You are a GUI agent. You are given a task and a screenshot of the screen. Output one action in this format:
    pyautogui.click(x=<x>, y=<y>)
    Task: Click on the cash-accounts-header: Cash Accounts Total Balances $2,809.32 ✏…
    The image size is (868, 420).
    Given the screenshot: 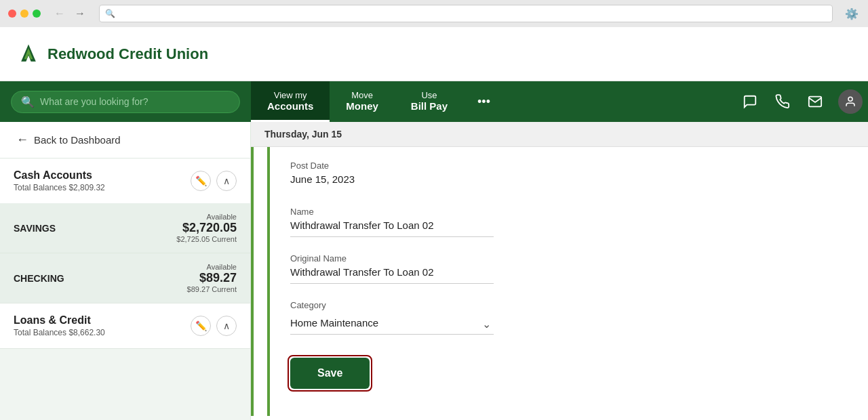 What is the action you would take?
    pyautogui.click(x=125, y=181)
    